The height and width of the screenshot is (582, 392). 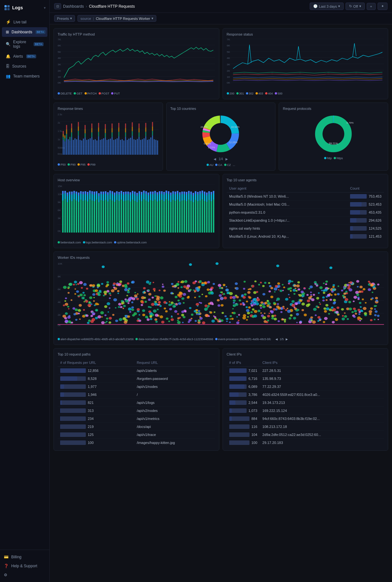 What do you see at coordinates (74, 6) in the screenshot?
I see `breadcrumb-parent: Dashboards` at bounding box center [74, 6].